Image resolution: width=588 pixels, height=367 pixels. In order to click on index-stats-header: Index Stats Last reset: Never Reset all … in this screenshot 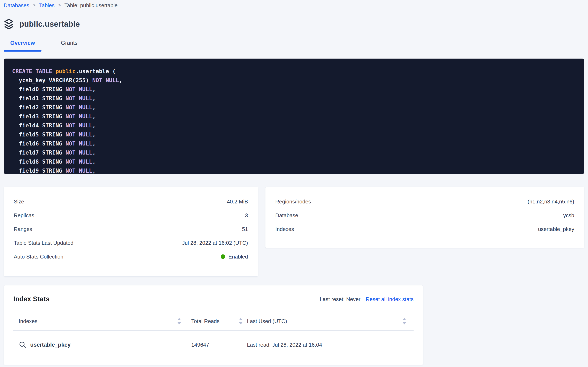, I will do `click(214, 300)`.